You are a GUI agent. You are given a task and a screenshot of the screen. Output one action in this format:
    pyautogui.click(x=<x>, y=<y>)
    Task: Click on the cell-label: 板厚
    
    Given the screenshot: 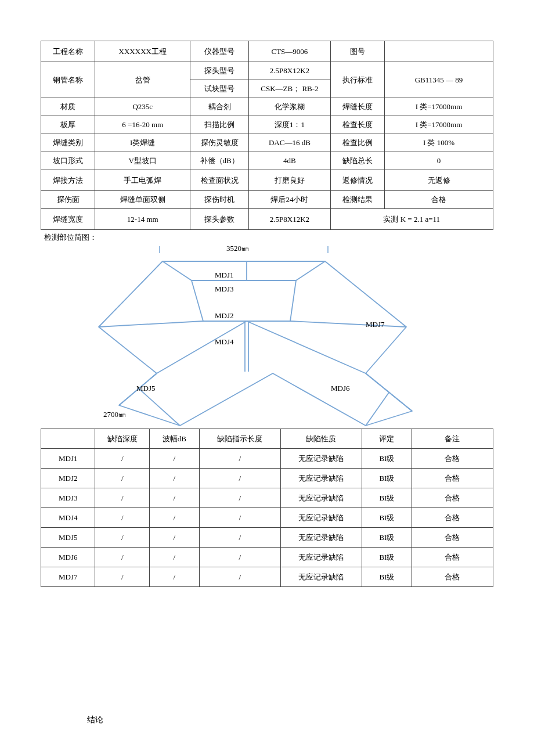 What is the action you would take?
    pyautogui.click(x=68, y=125)
    